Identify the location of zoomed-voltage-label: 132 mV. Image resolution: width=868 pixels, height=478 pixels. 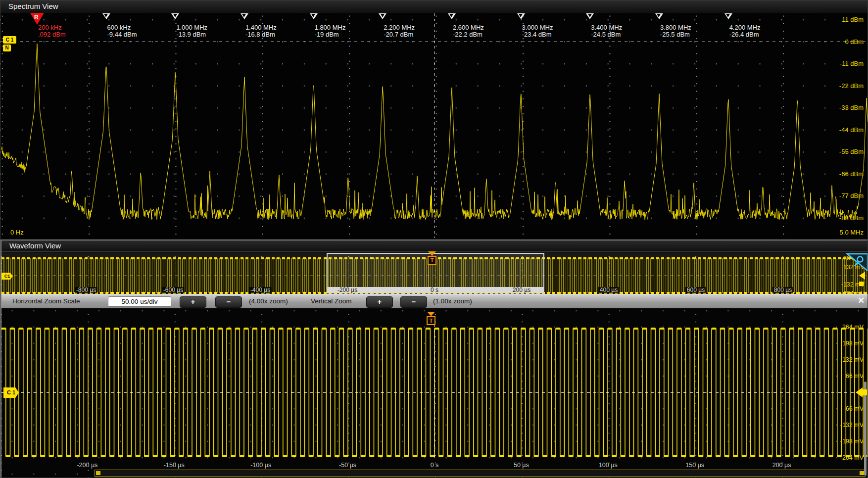
(841, 360).